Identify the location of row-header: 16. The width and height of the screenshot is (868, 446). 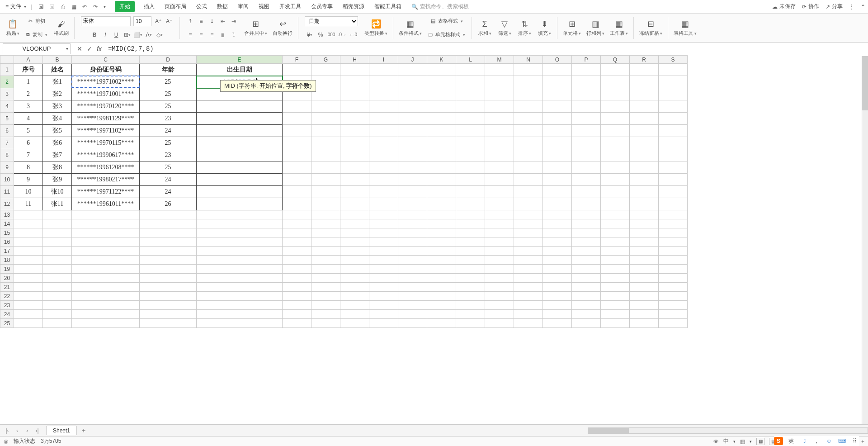
(7, 242).